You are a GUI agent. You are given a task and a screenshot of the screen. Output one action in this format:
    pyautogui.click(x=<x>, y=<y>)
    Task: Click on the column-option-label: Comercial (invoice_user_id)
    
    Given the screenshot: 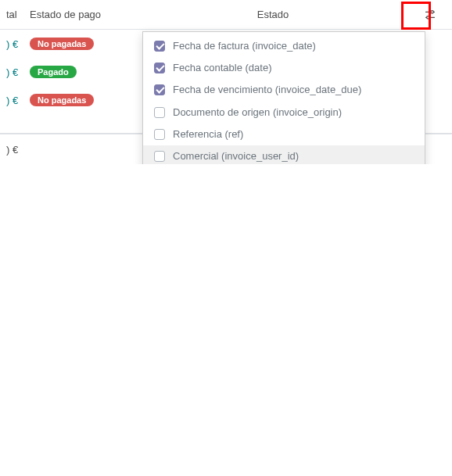 What is the action you would take?
    pyautogui.click(x=236, y=156)
    